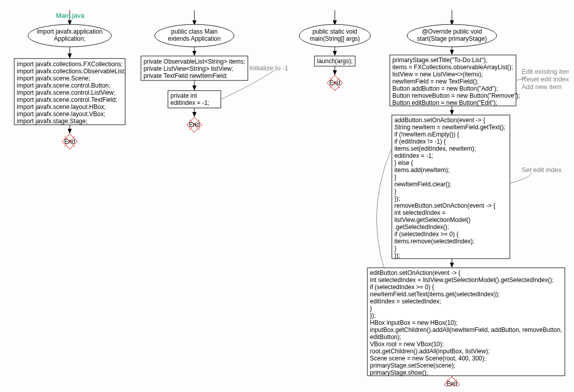  What do you see at coordinates (269, 68) in the screenshot?
I see `label-initialize: Initialize to -1` at bounding box center [269, 68].